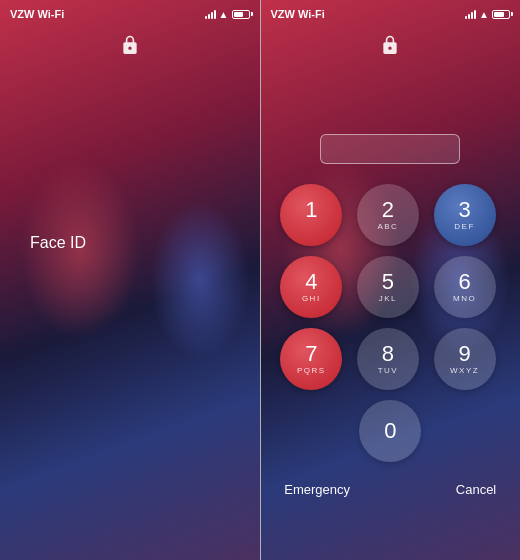 This screenshot has height=560, width=520. What do you see at coordinates (130, 243) in the screenshot?
I see `face-id-label: Face ID` at bounding box center [130, 243].